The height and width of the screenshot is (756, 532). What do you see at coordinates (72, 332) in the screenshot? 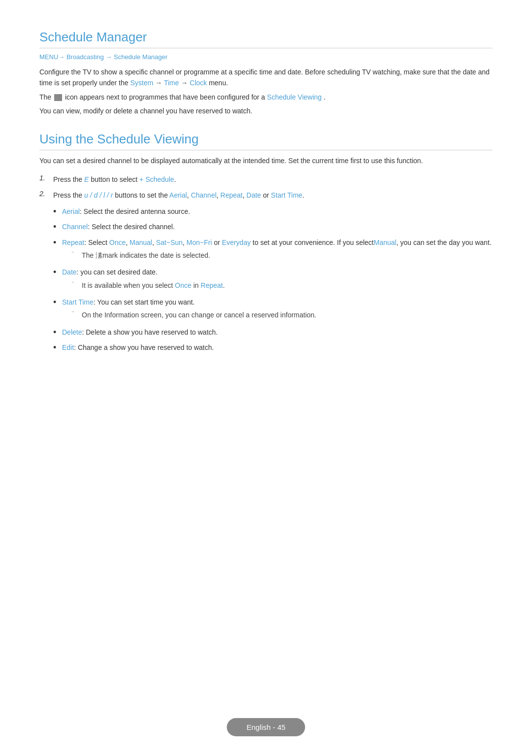
I see `delete-link: Delete` at bounding box center [72, 332].